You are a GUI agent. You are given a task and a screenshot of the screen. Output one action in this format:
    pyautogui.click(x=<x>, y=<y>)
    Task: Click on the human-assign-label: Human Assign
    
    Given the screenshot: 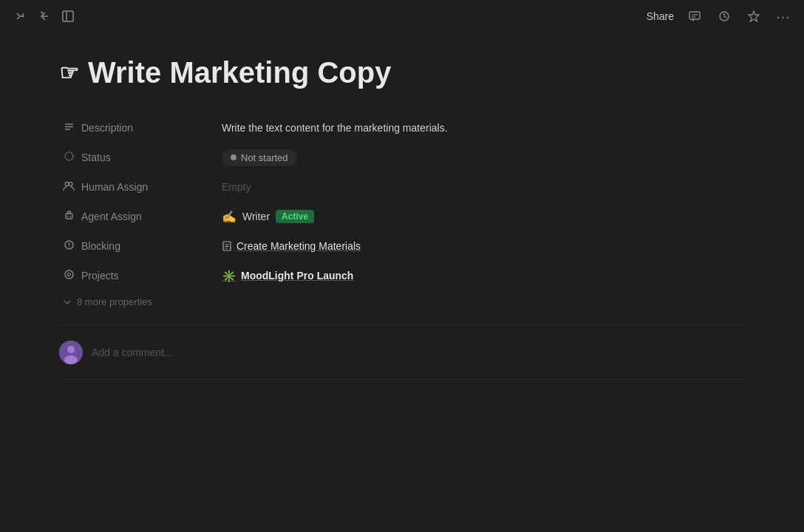 What is the action you would take?
    pyautogui.click(x=140, y=187)
    